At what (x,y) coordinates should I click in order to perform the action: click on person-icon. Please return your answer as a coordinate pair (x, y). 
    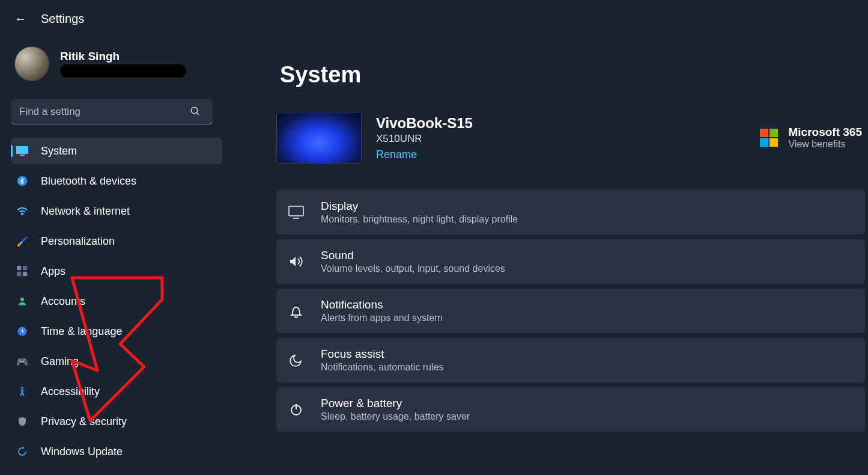
    Looking at the image, I should click on (22, 301).